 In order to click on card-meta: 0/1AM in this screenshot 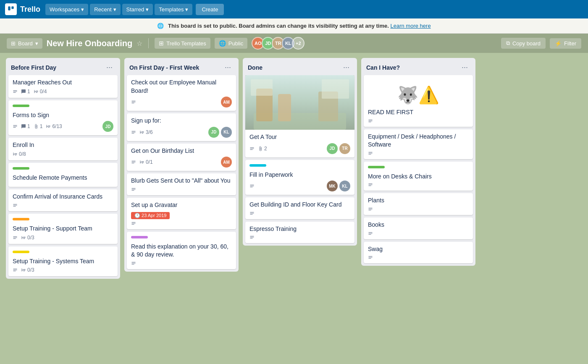, I will do `click(181, 162)`.